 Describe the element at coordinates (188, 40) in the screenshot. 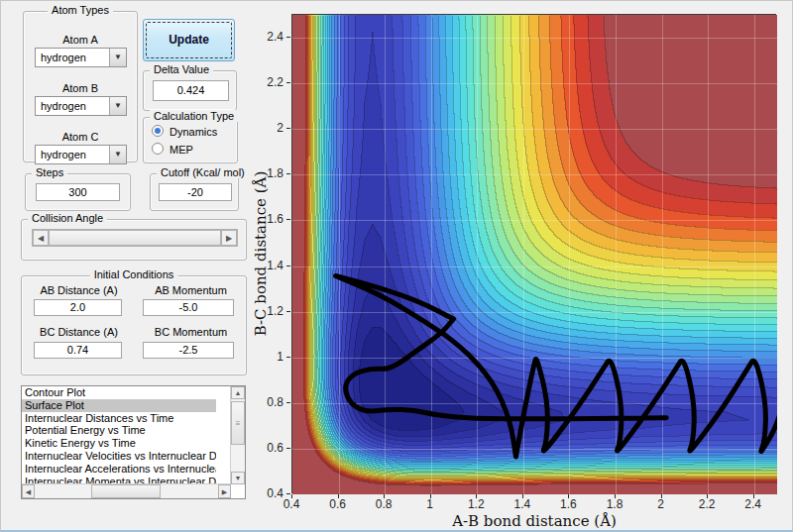

I see `update-button: Update` at that location.